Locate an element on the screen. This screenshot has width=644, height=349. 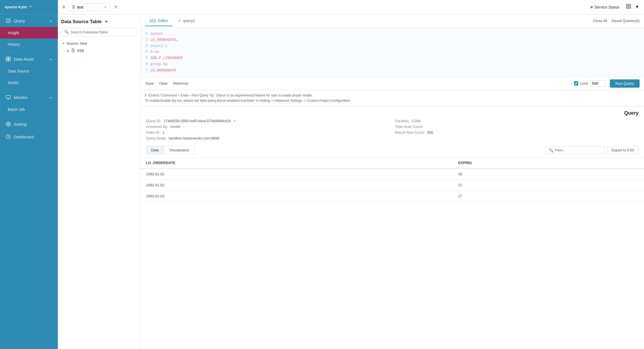
tab-query1-label: query1 is located at coordinates (189, 21).